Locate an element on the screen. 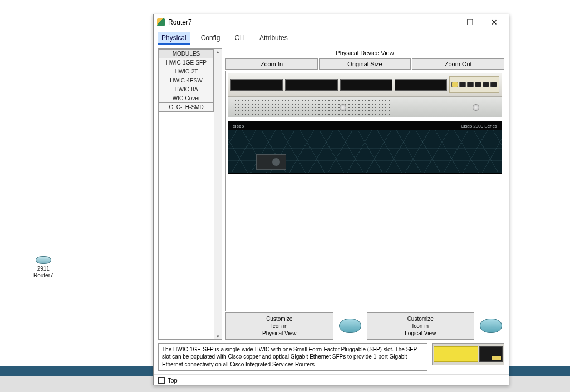 The width and height of the screenshot is (570, 392). series-label: Cisco 2900 Series is located at coordinates (479, 126).